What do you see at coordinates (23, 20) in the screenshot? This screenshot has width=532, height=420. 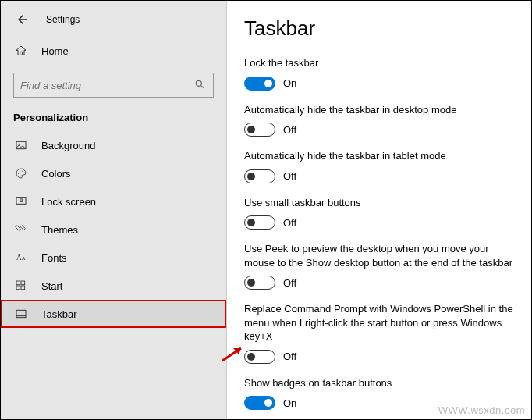 I see `back-button` at bounding box center [23, 20].